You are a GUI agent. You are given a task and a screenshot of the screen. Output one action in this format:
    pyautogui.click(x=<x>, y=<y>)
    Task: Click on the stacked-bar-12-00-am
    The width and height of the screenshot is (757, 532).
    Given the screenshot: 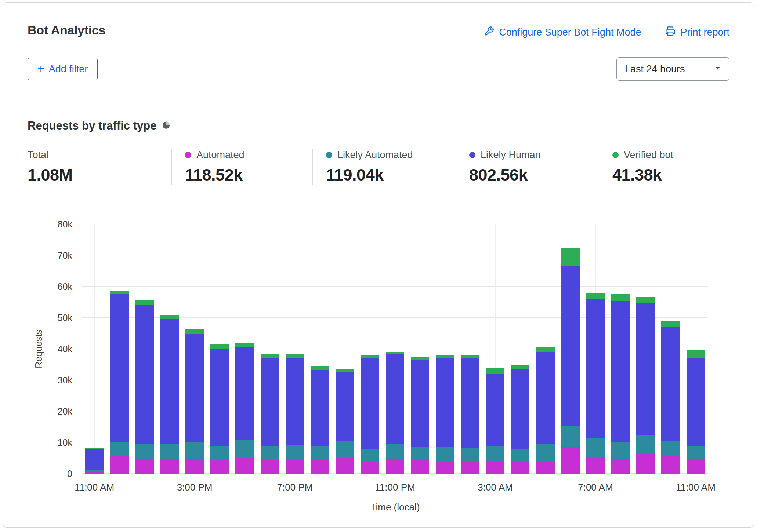 What is the action you would take?
    pyautogui.click(x=420, y=349)
    